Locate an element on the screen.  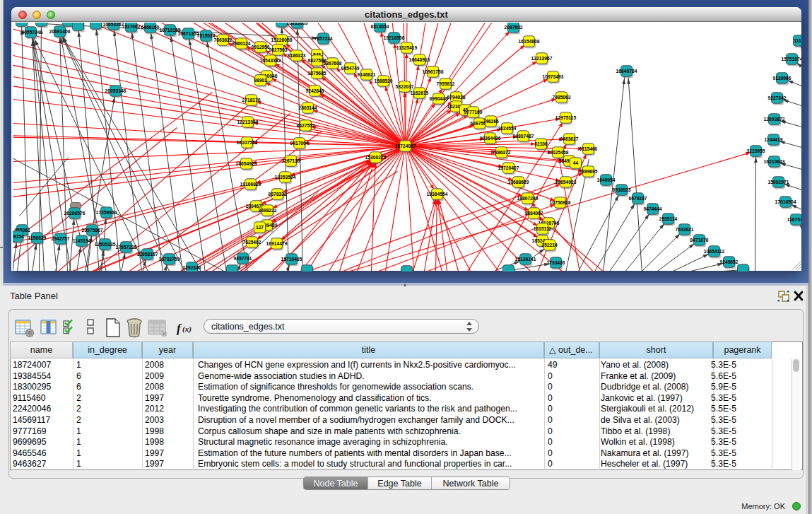
svg-text: 16671355 is located at coordinates (188, 33).